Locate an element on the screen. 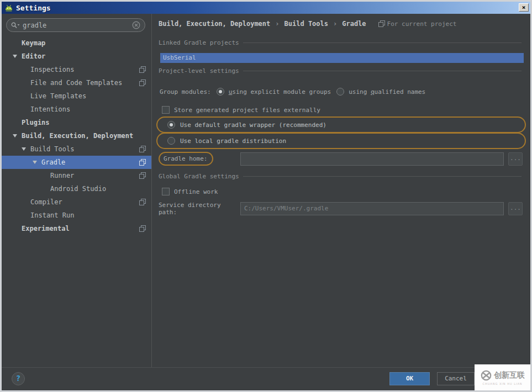 The image size is (532, 392). group-modules-label: Group modules: is located at coordinates (186, 92).